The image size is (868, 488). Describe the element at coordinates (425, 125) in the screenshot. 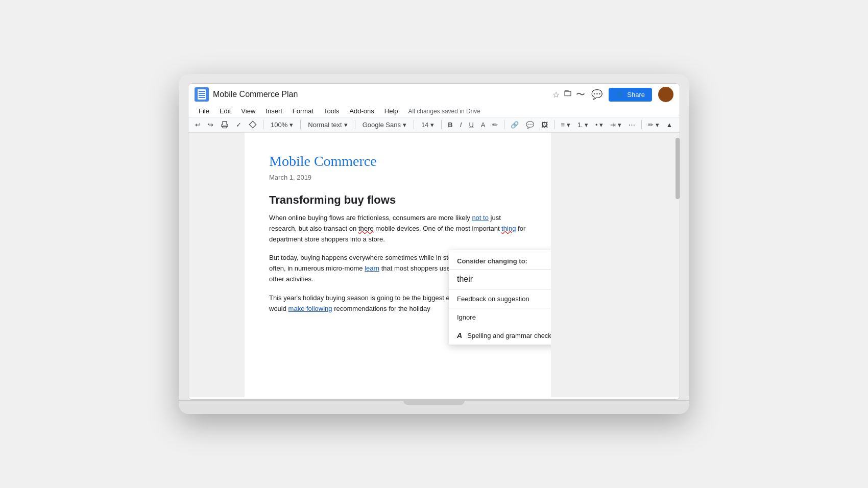

I see `size-label: 14` at that location.